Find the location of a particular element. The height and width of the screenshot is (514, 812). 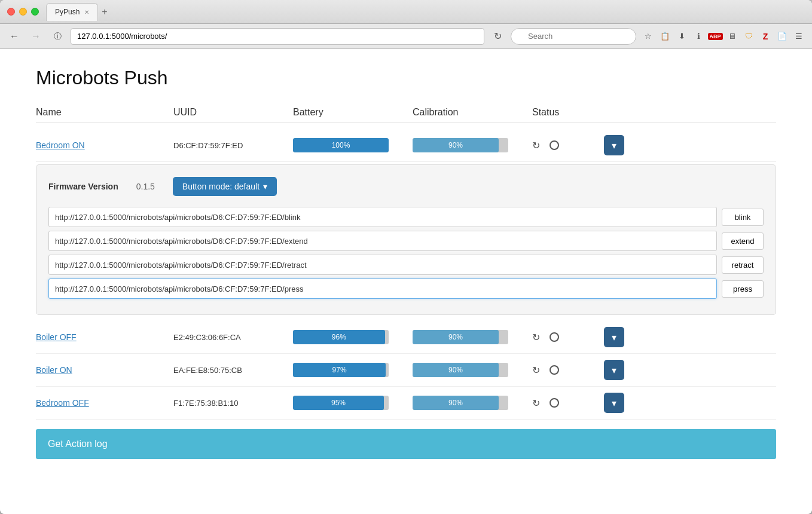

back-button: ← is located at coordinates (14, 36).